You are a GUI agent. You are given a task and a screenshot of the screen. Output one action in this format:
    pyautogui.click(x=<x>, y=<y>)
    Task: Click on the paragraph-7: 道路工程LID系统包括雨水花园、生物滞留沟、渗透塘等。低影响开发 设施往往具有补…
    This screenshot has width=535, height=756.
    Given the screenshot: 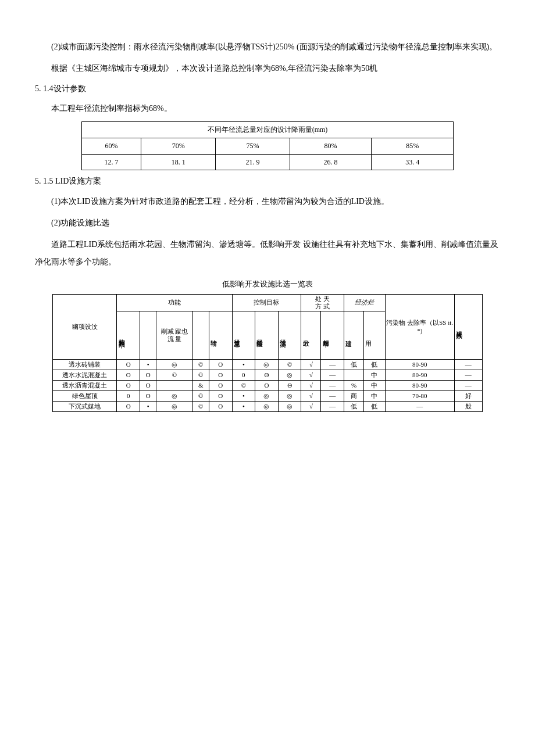 What is the action you would take?
    pyautogui.click(x=268, y=254)
    